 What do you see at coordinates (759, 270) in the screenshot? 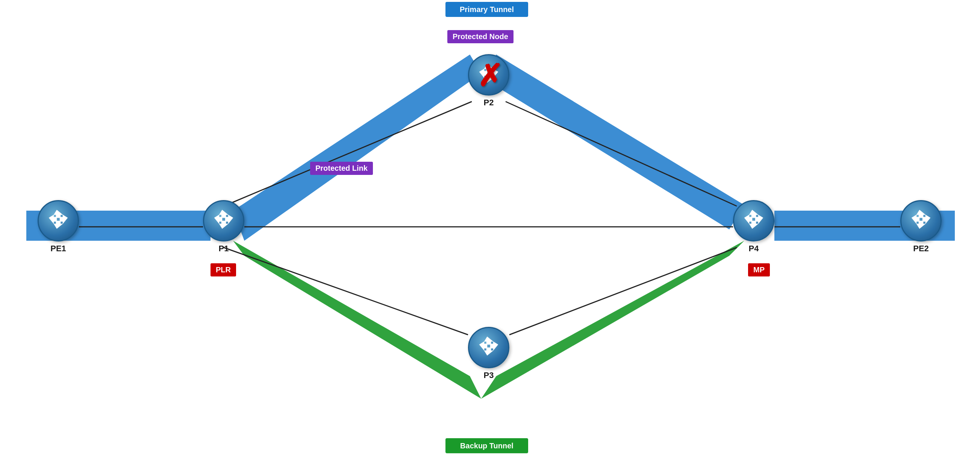
I see `mp-badge: MP` at bounding box center [759, 270].